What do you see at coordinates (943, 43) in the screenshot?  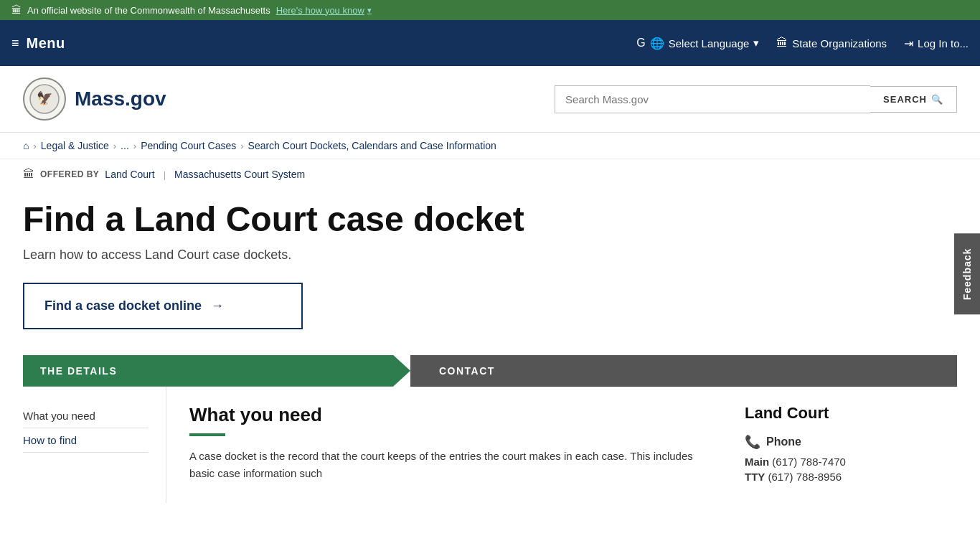 I see `login-label: Log In to...` at bounding box center [943, 43].